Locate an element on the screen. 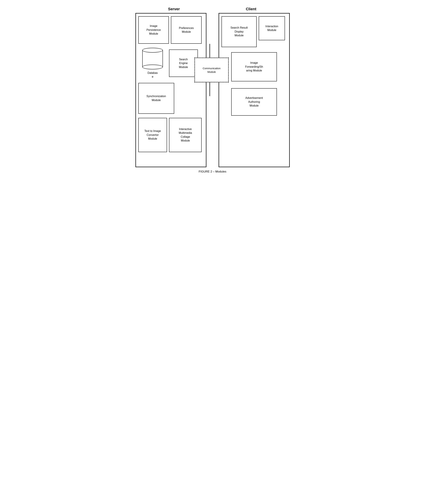  client-top-row: Search Result Display Module Interaction… is located at coordinates (254, 32).